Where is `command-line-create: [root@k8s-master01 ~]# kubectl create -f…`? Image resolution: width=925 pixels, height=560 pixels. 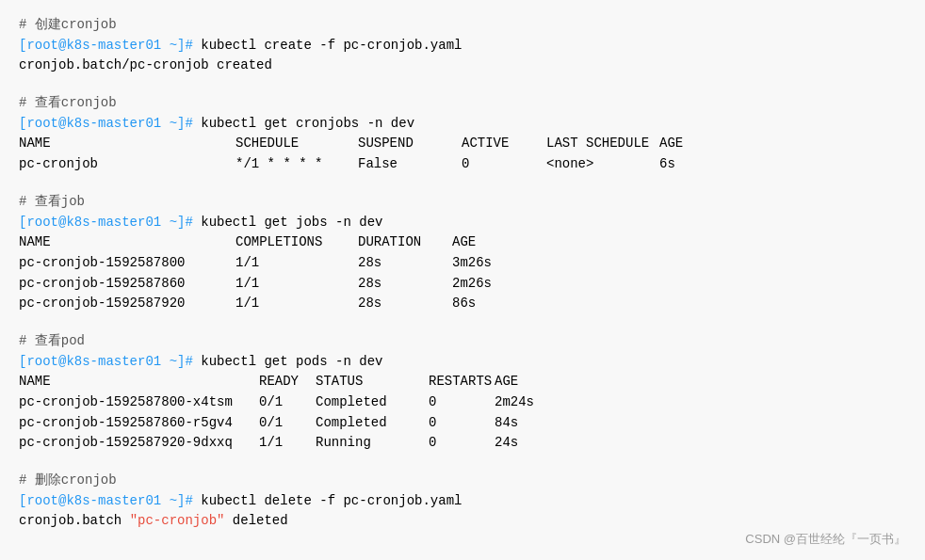 command-line-create: [root@k8s-master01 ~]# kubectl create -f… is located at coordinates (462, 46).